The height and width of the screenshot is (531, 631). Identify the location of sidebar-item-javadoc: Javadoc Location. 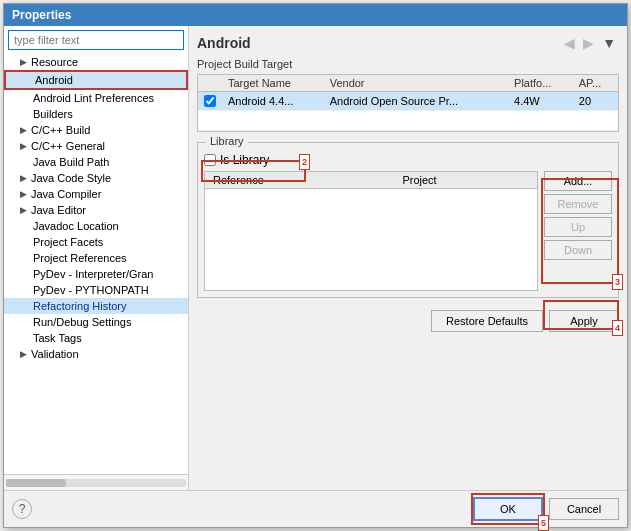
(96, 226).